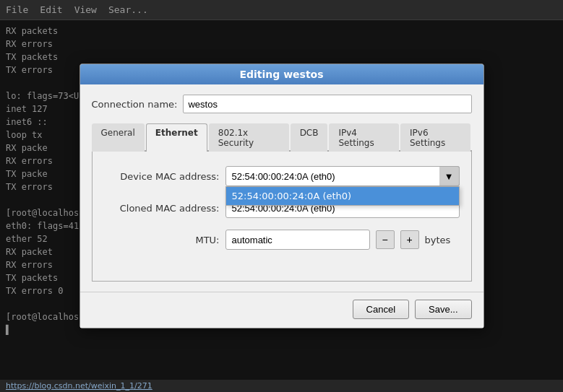 The height and width of the screenshot is (392, 563). I want to click on cancel-button: Cancel, so click(381, 309).